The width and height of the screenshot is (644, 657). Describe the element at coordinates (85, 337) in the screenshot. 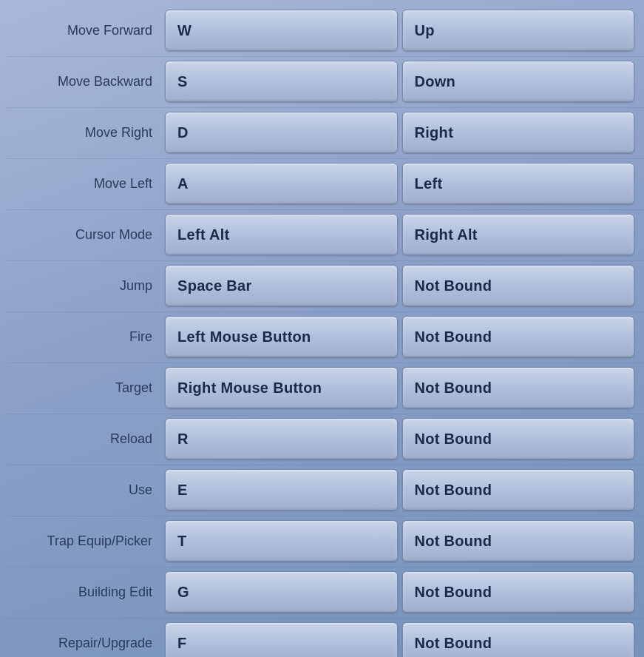

I see `action-label: Fire` at that location.